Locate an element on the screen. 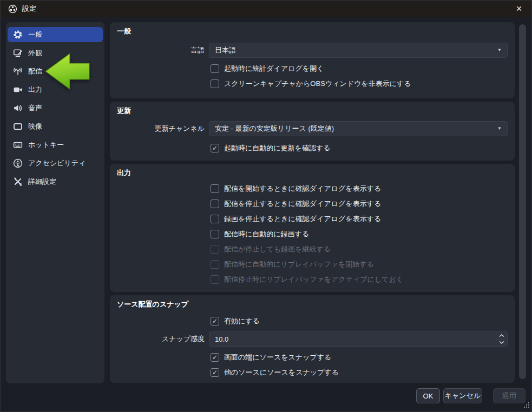  sidebar-item-label: 音声 is located at coordinates (35, 108).